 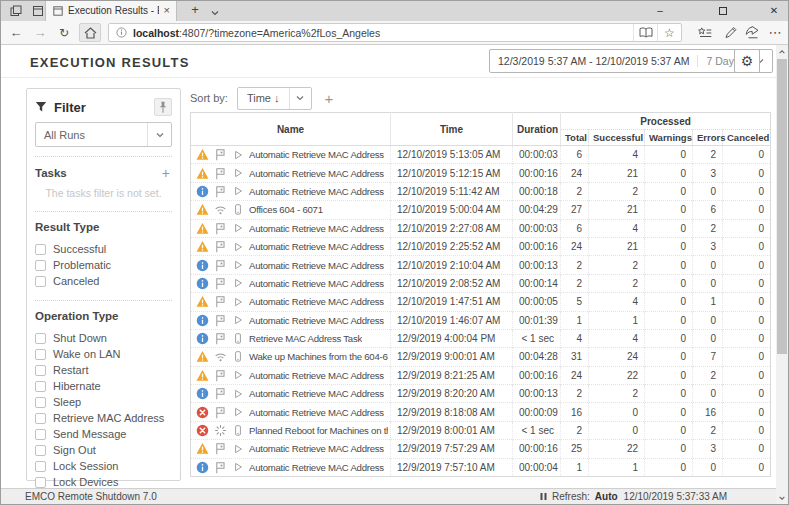 I want to click on address-bar: localhost :4807/?timezone=America%2fLos_…, so click(x=395, y=32).